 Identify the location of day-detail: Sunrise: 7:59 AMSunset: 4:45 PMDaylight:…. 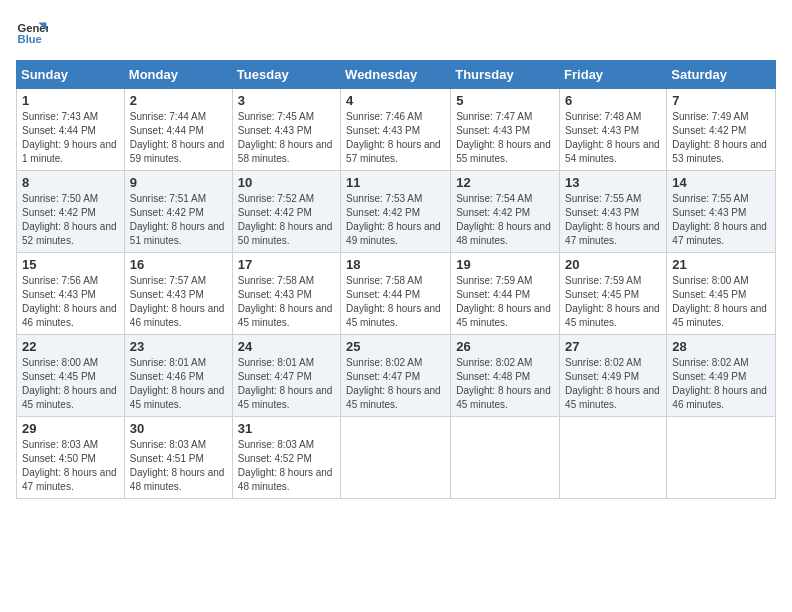
(613, 302).